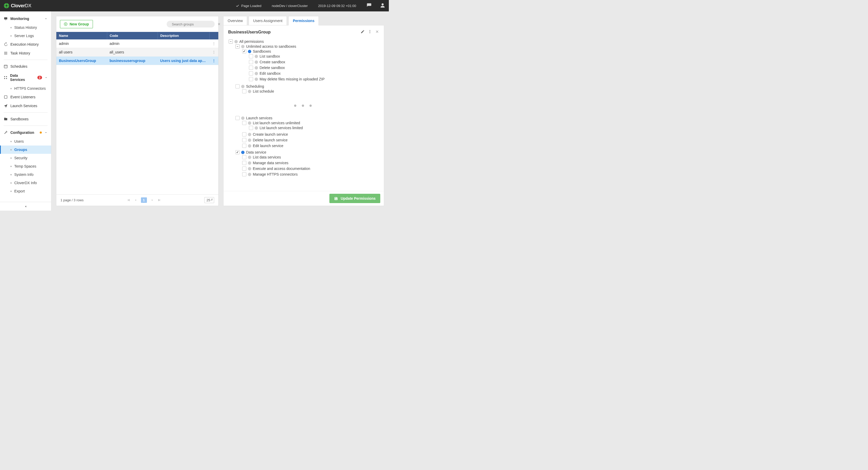 This screenshot has width=868, height=470. What do you see at coordinates (26, 158) in the screenshot?
I see `sidebar-item-security: Security` at bounding box center [26, 158].